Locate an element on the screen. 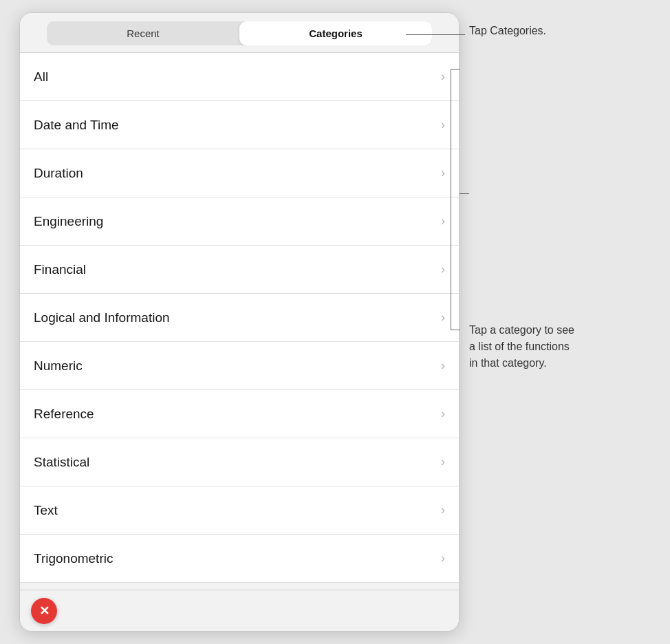  chevron-icon-statistical: › is located at coordinates (443, 462).